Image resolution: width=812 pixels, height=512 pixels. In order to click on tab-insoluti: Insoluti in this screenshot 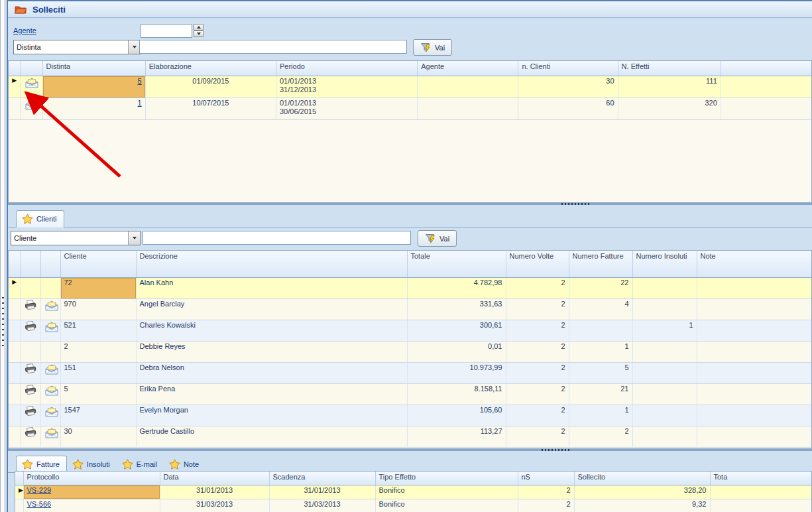, I will do `click(91, 464)`.